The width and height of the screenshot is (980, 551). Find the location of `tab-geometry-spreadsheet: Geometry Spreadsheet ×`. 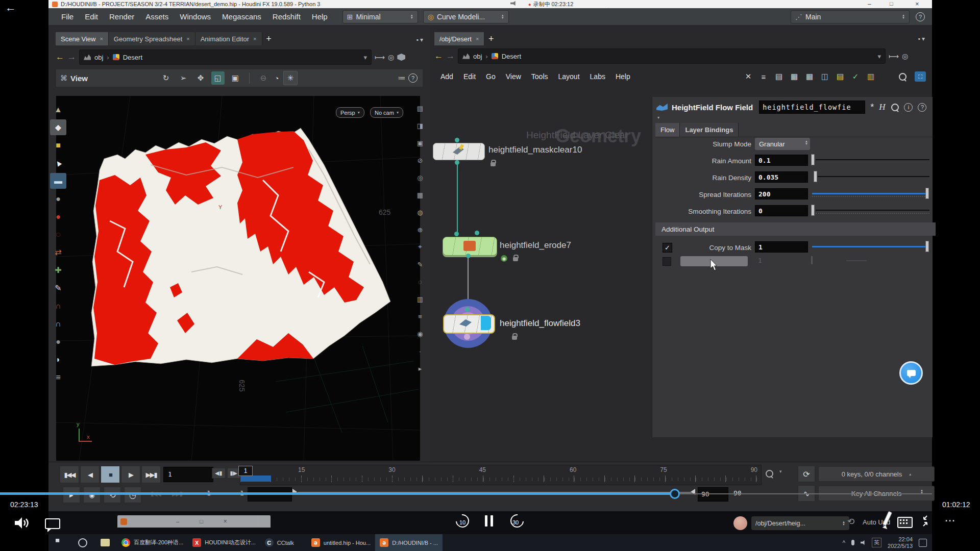

tab-geometry-spreadsheet: Geometry Spreadsheet × is located at coordinates (152, 39).